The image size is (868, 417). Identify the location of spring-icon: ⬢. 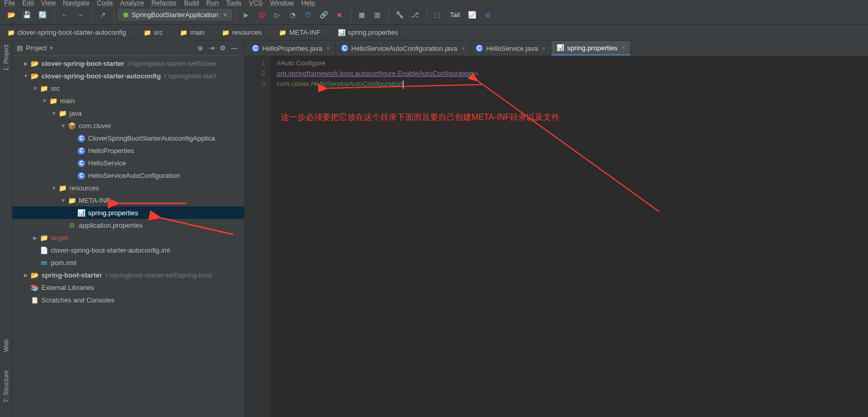
(125, 15).